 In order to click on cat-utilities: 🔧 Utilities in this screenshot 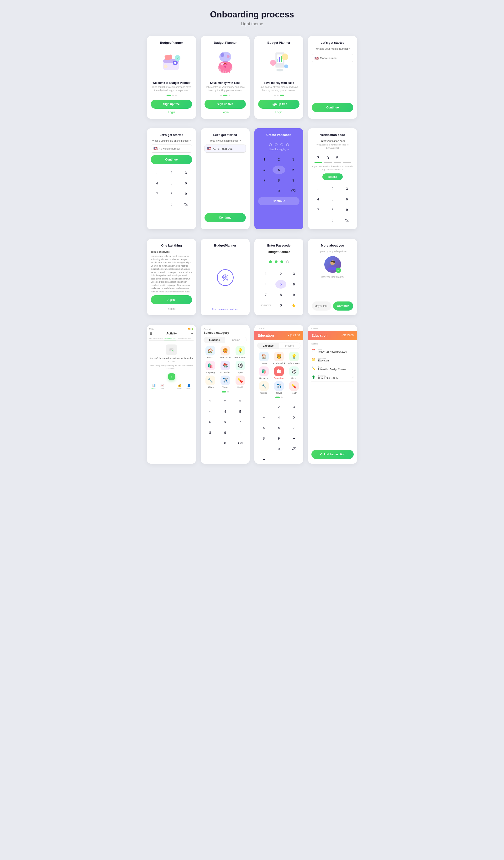, I will do `click(210, 382)`.